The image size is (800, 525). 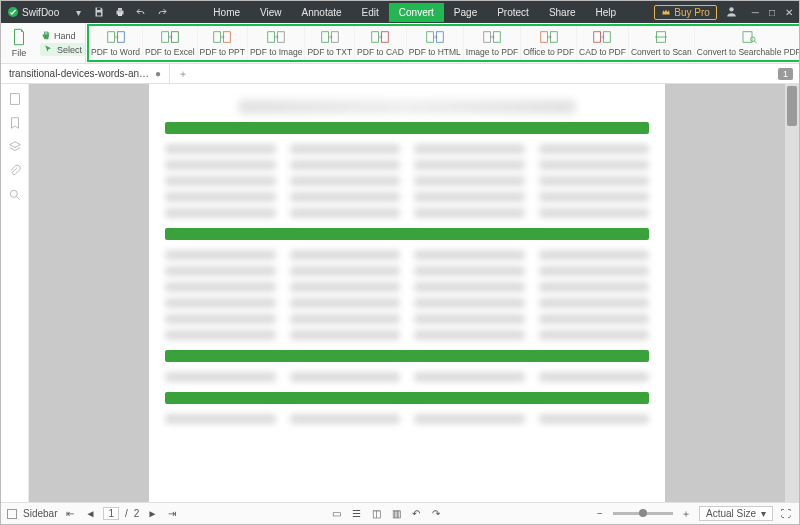 I want to click on convert-to-scan-icon, so click(x=661, y=37).